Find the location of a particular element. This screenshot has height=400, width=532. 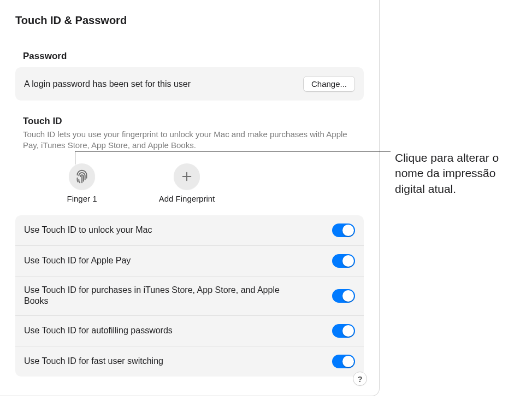

toggle-switch-autofill is located at coordinates (344, 331).